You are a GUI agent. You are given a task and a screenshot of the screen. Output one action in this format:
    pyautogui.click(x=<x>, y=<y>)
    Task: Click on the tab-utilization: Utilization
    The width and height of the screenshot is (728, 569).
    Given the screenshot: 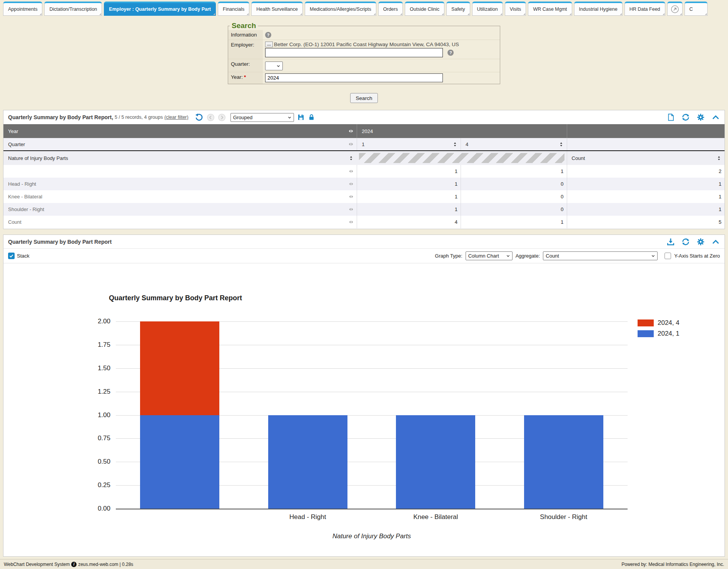 What is the action you would take?
    pyautogui.click(x=488, y=8)
    